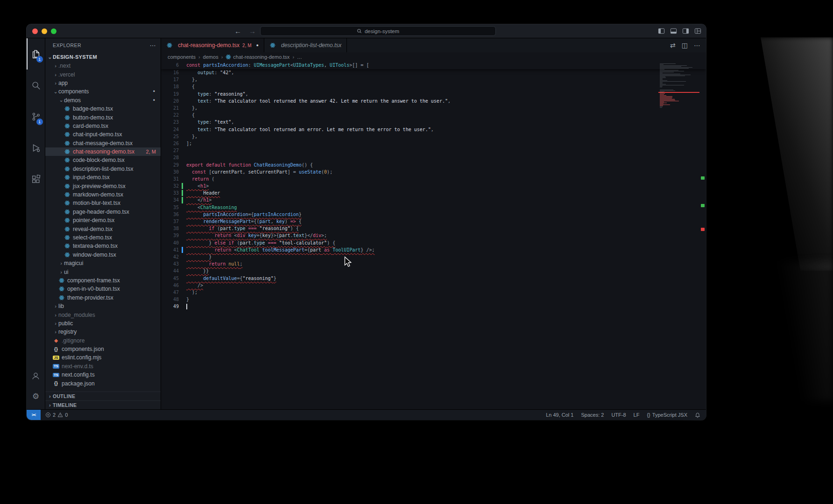 The width and height of the screenshot is (833, 504). What do you see at coordinates (103, 83) in the screenshot?
I see `folder-item-app: ›app` at bounding box center [103, 83].